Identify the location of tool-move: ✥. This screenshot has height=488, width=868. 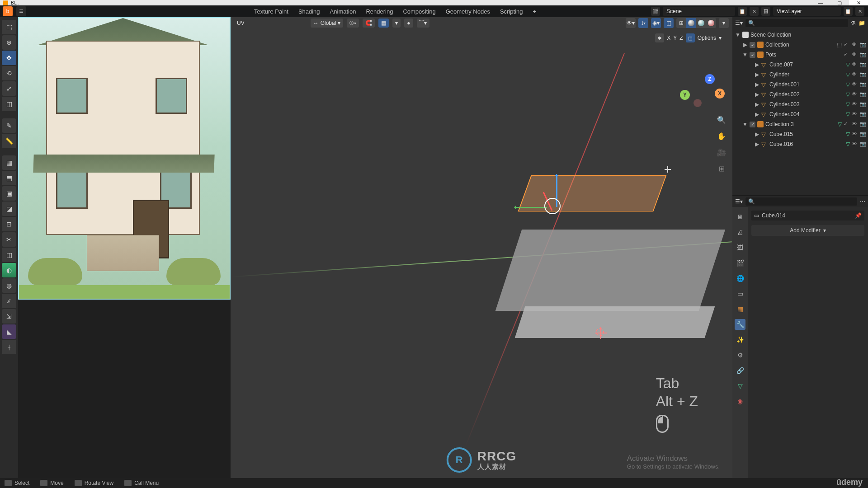
(9, 58).